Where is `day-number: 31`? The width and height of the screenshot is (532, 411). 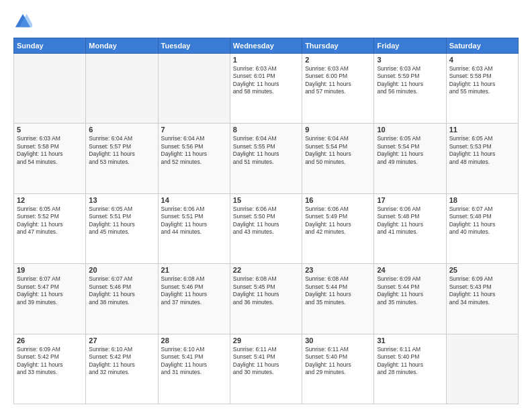
day-number: 31 is located at coordinates (410, 340).